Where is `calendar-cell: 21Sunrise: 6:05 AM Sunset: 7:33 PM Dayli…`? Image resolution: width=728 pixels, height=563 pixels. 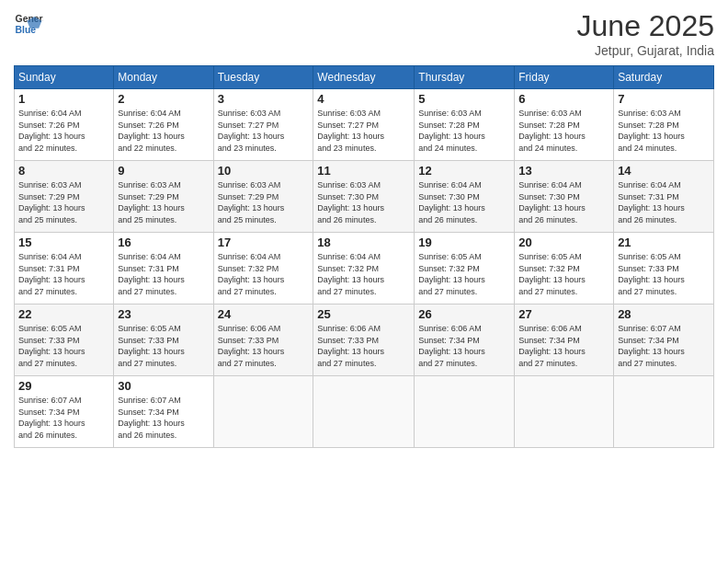
calendar-cell: 21Sunrise: 6:05 AM Sunset: 7:33 PM Dayli… is located at coordinates (664, 269).